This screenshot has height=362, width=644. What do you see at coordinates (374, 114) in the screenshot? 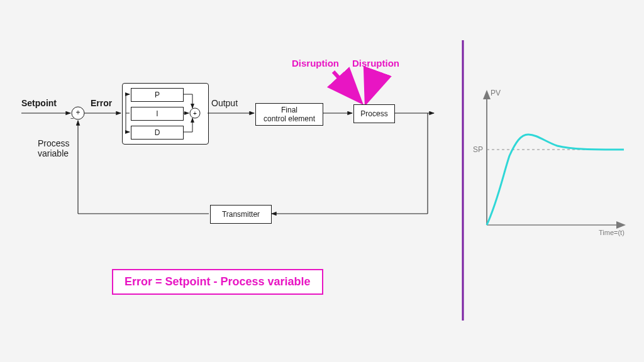
I see `block-process: Process` at bounding box center [374, 114].